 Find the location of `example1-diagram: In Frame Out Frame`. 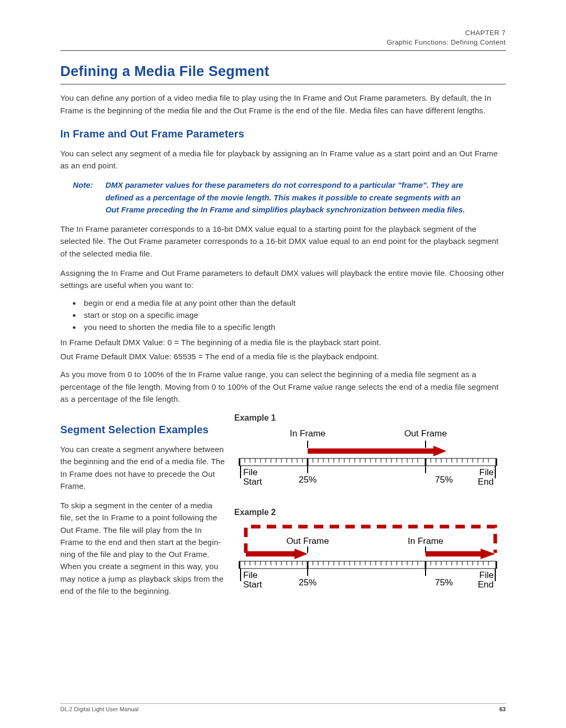

example1-diagram: In Frame Out Frame is located at coordinates (368, 460).